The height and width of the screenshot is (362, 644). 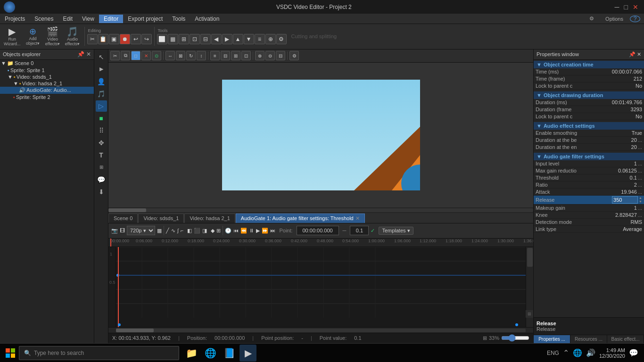 I want to click on tab-basic-effect: Basic effect..., so click(x=626, y=339).